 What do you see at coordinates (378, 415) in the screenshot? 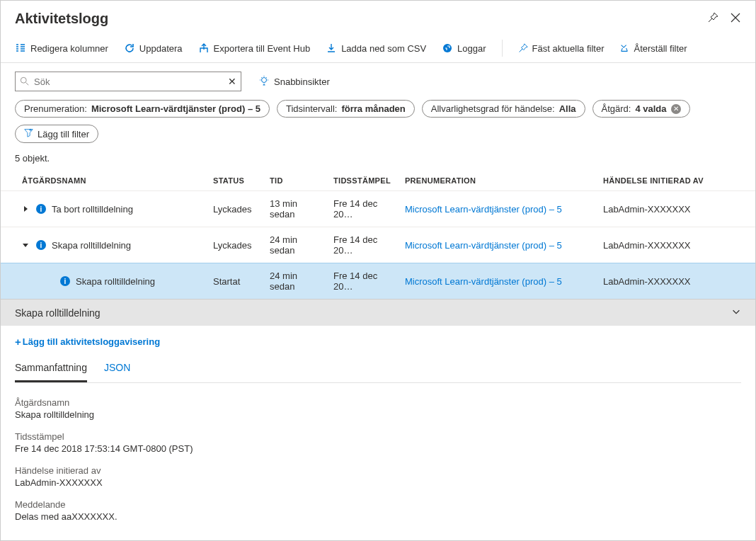
I see `field-value: Skapa rolltilldelning` at bounding box center [378, 415].